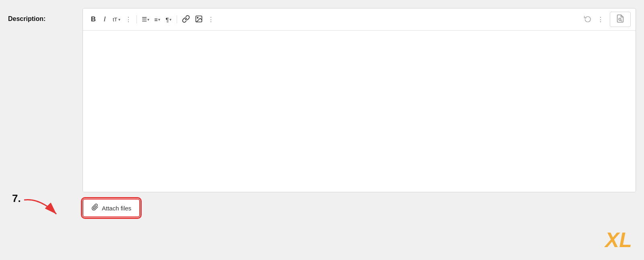 Image resolution: width=644 pixels, height=260 pixels. What do you see at coordinates (199, 19) in the screenshot?
I see `image-button` at bounding box center [199, 19].